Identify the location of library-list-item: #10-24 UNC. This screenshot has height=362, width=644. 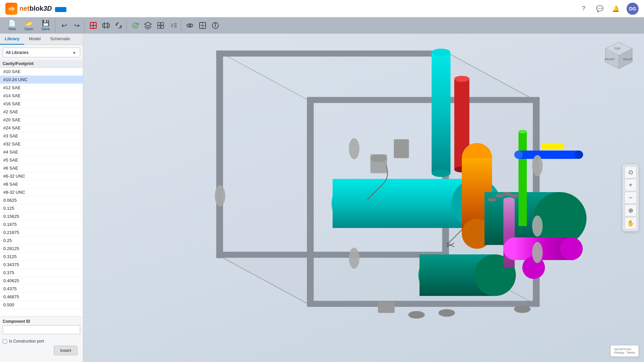
(42, 80).